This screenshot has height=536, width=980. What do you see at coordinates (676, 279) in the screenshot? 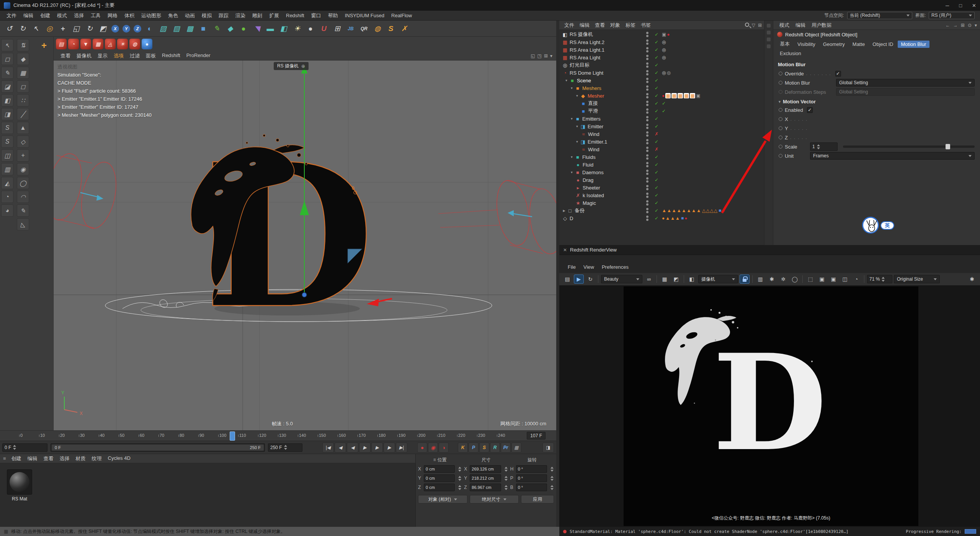
I see `crop-icon: ◩` at bounding box center [676, 279].